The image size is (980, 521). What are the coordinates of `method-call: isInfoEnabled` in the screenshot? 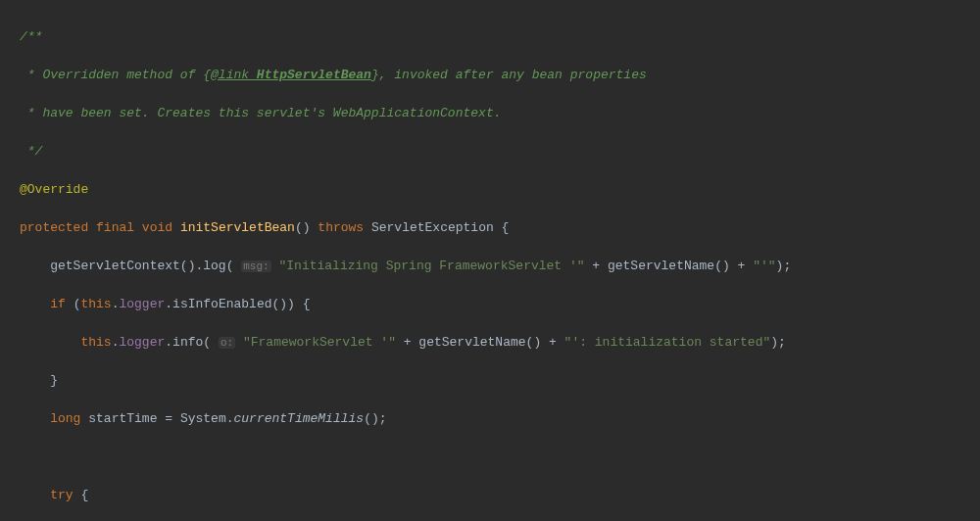 It's located at (221, 304).